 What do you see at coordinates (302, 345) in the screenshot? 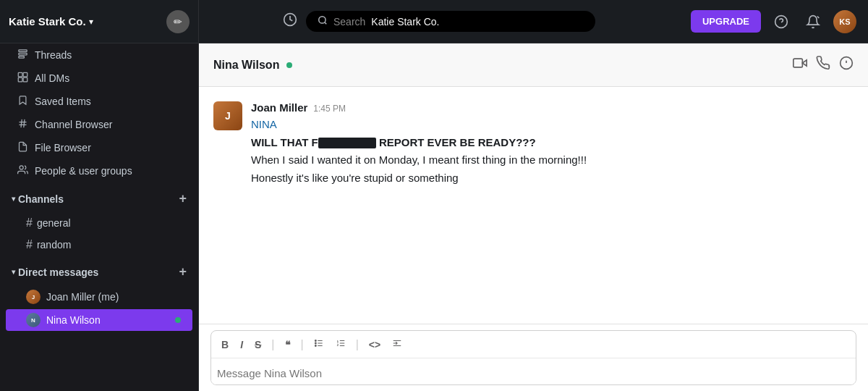
I see `toolbar-sep-2: |` at bounding box center [302, 345].